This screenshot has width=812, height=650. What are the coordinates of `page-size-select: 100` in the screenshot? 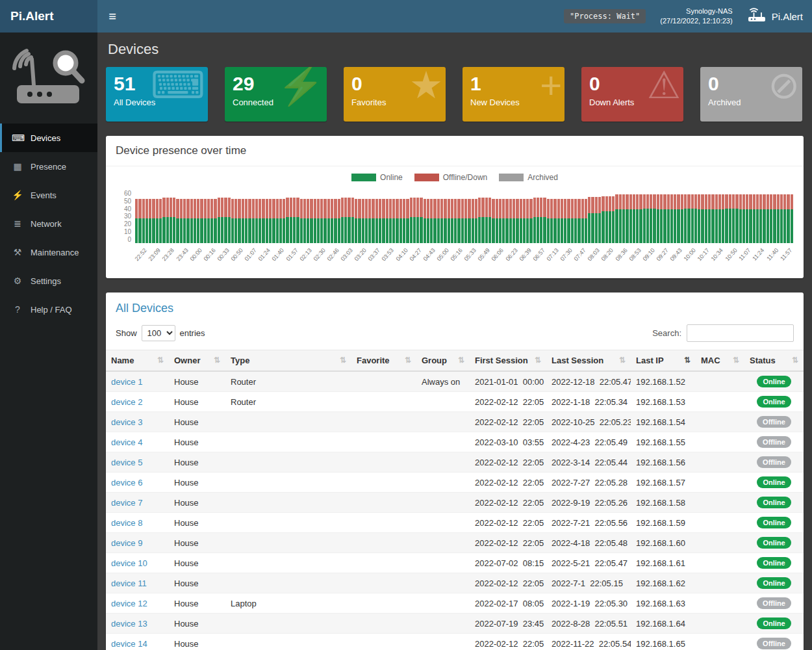 It's located at (159, 333).